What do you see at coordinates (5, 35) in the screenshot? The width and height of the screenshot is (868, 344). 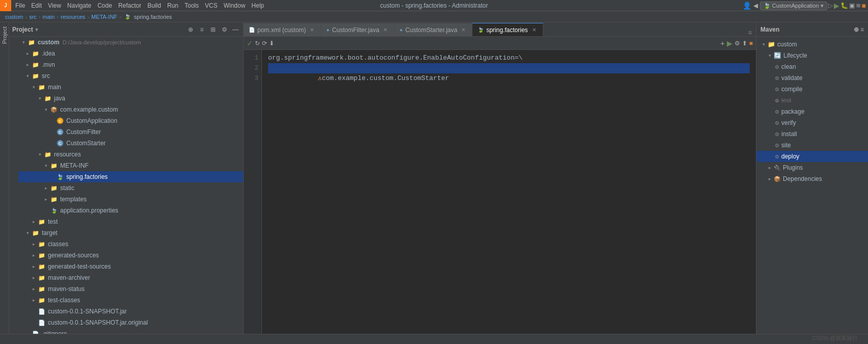 I see `project-strip-label: Project` at bounding box center [5, 35].